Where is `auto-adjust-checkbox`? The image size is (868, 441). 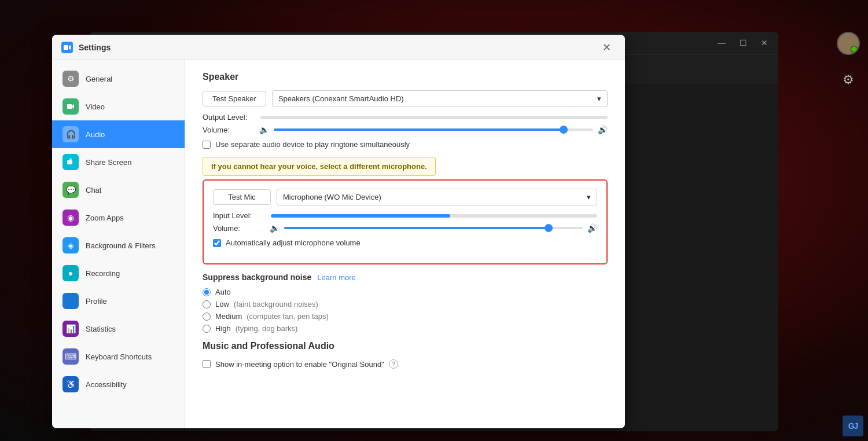
auto-adjust-checkbox is located at coordinates (217, 243).